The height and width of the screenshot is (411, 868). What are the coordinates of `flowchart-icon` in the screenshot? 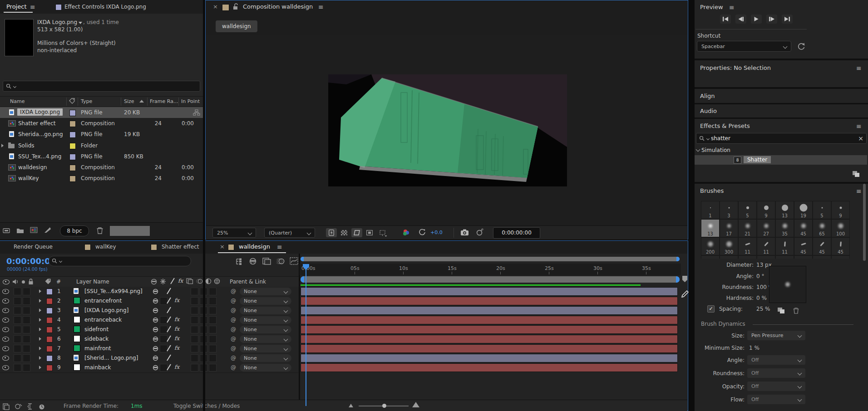 It's located at (197, 113).